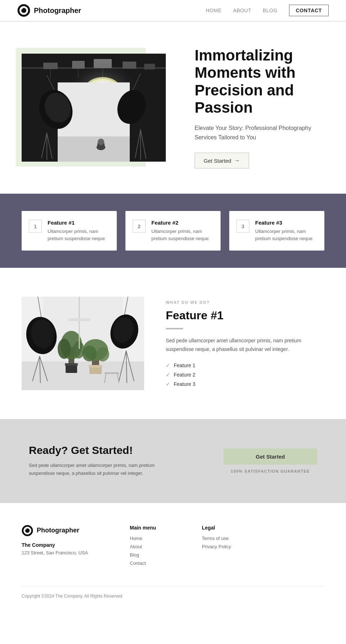  I want to click on feature-card-1: 1 Feature #1 Ullamcorper primis, nam pre…, so click(69, 231).